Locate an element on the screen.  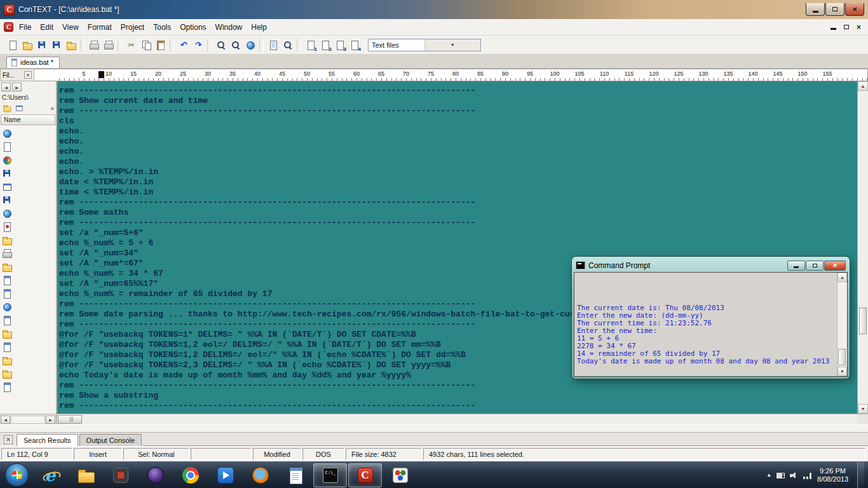
title-bar: C ConTEXT - [C:\an\ideas.bat *] × is located at coordinates (434, 10).